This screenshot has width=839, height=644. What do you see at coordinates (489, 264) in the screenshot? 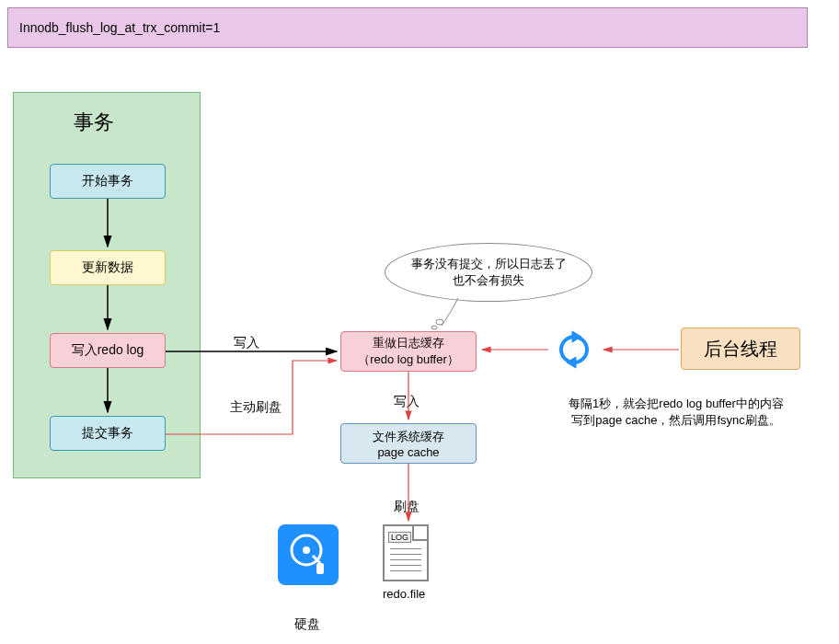
I see `bubble-line1: 事务没有提交，所以日志丢了` at bounding box center [489, 264].